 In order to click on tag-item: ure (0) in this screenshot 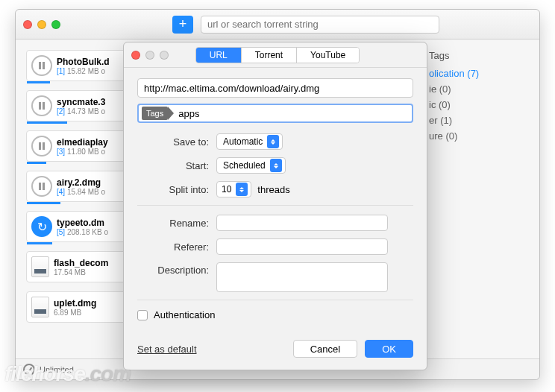, I will do `click(478, 136)`.